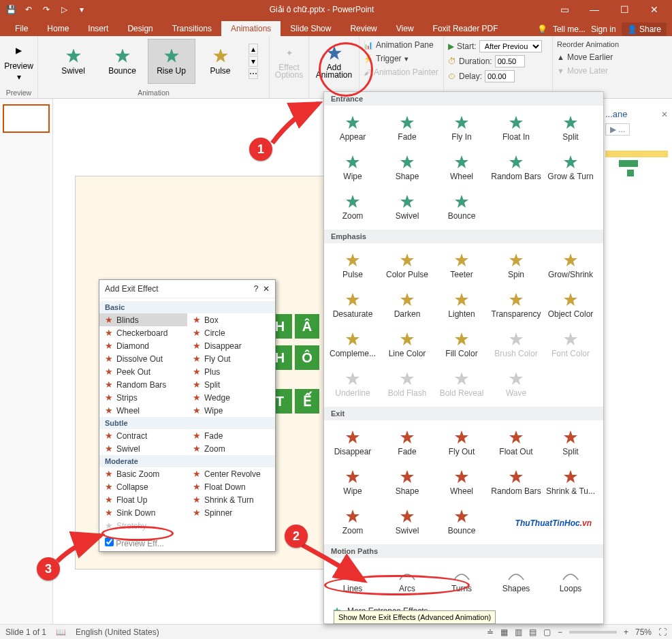 The height and width of the screenshot is (639, 672). What do you see at coordinates (334, 61) in the screenshot?
I see `add-animation-button: Add Animation` at bounding box center [334, 61].